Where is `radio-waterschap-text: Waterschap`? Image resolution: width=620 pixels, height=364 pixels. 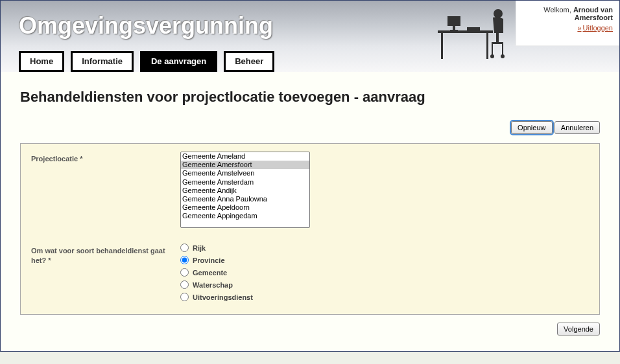 radio-waterschap-text: Waterschap is located at coordinates (213, 285).